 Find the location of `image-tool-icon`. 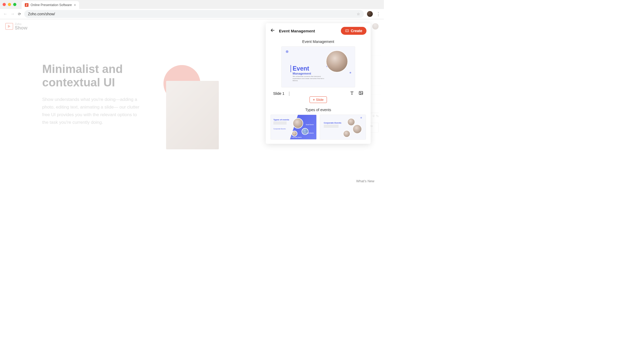

image-tool-icon is located at coordinates (361, 94).